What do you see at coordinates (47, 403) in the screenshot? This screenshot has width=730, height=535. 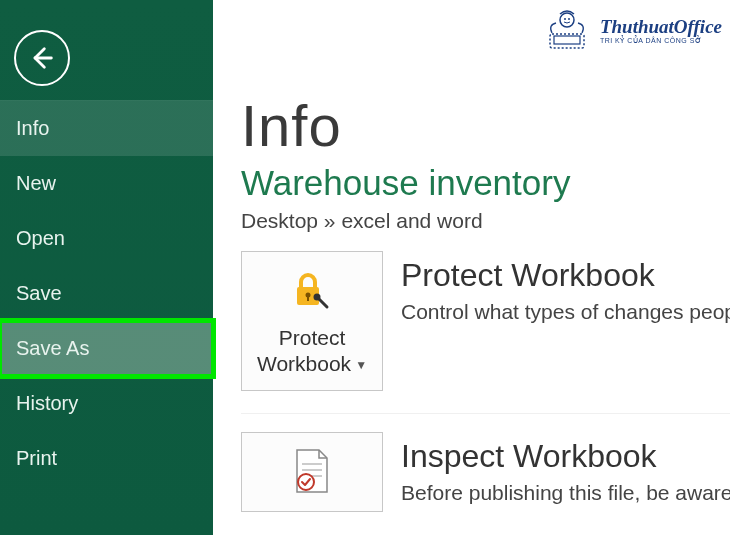 I see `sidebar-item-label: History` at bounding box center [47, 403].